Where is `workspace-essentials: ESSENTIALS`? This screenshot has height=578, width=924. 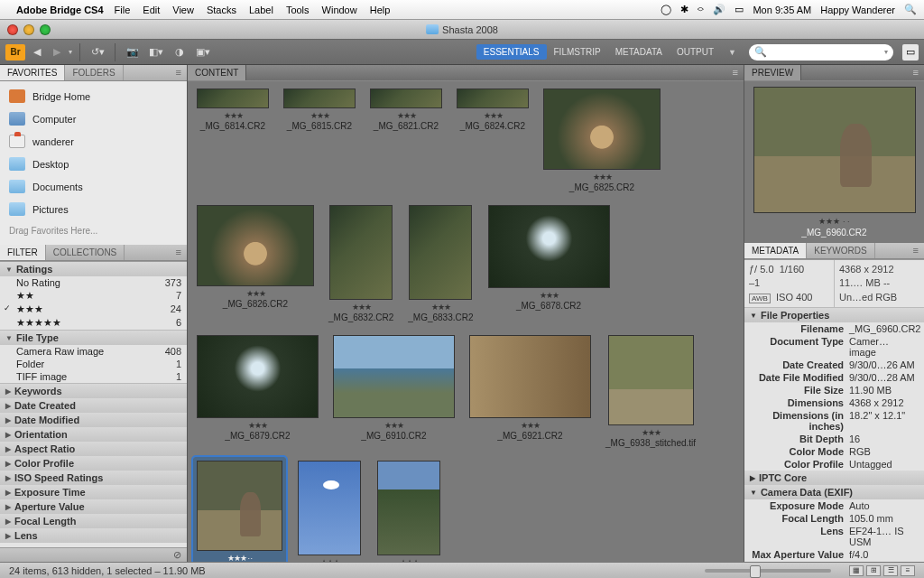
workspace-essentials: ESSENTIALS is located at coordinates (512, 52).